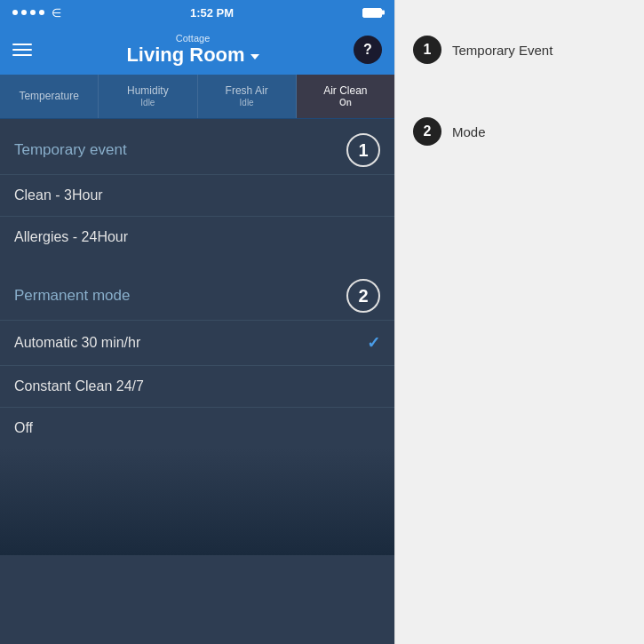 This screenshot has height=644, width=644. Describe the element at coordinates (147, 91) in the screenshot. I see `tab-humidity-label: Humidity` at that location.